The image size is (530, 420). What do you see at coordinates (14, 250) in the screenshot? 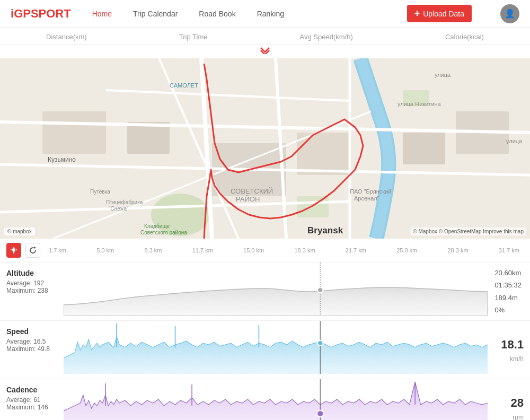
I see `location-icon` at bounding box center [14, 250].